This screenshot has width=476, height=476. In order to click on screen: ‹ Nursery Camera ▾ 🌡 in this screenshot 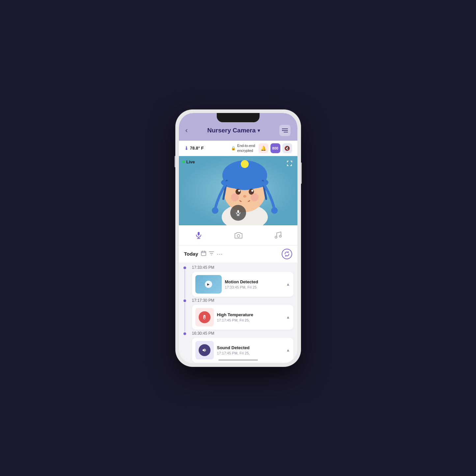, I will do `click(238, 238)`.